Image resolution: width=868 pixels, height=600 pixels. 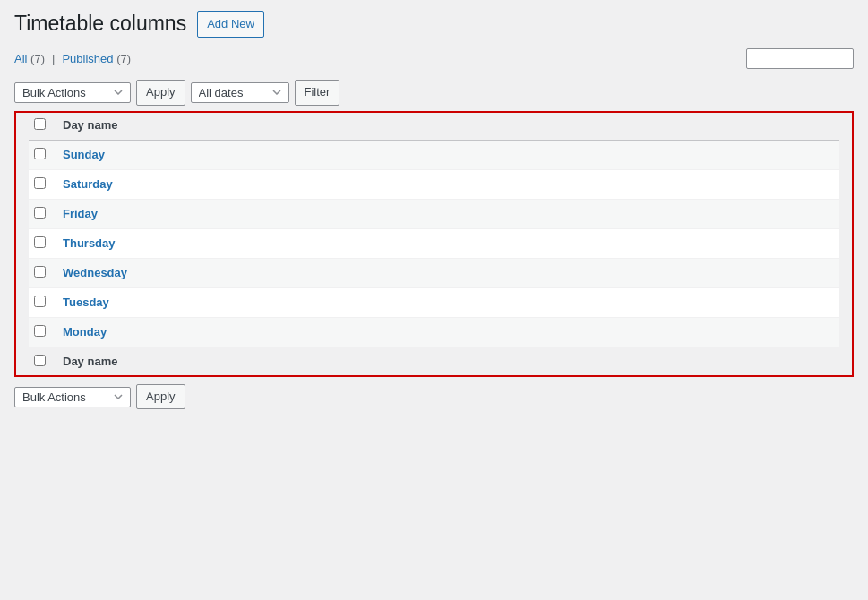 What do you see at coordinates (39, 360) in the screenshot?
I see `select-all-checkbox-bottom` at bounding box center [39, 360].